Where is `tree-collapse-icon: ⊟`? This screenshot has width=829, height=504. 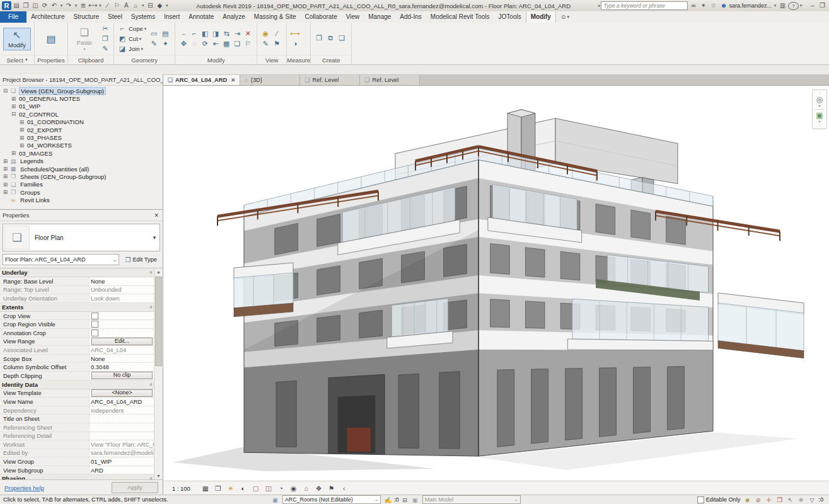
tree-collapse-icon: ⊟ is located at coordinates (14, 114).